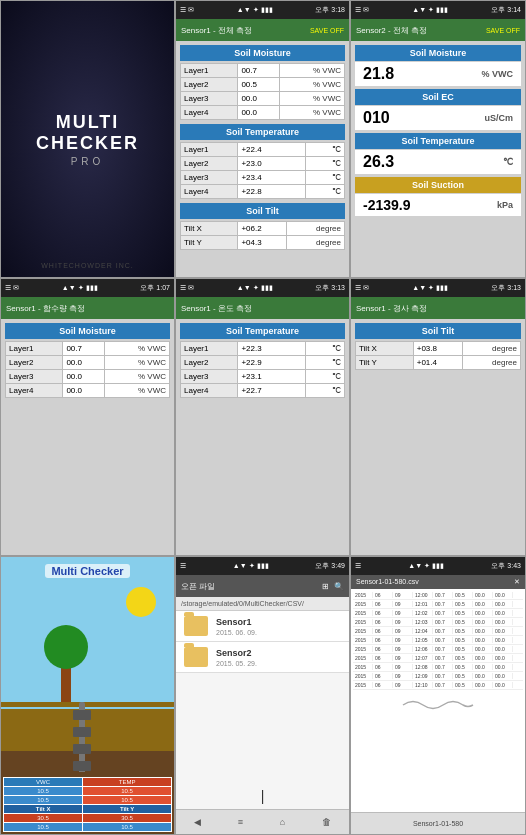  I want to click on nav-icon: ◀, so click(198, 822).